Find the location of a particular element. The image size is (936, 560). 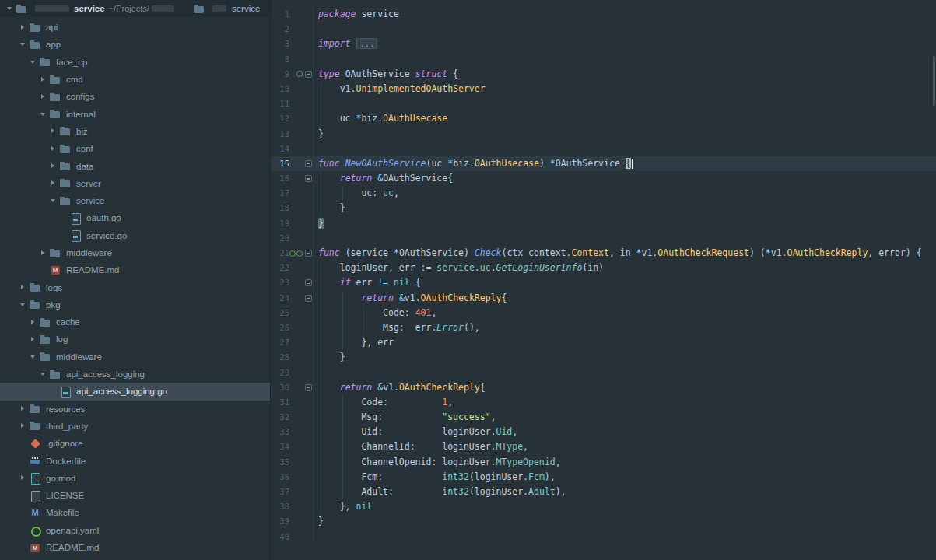

code-line-11: 11 is located at coordinates (604, 104).